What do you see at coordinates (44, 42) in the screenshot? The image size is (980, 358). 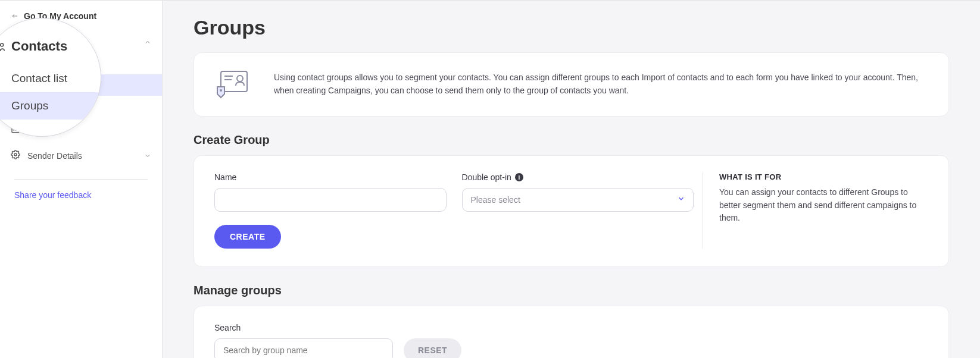 I see `nav-contacts-label: Contacts` at bounding box center [44, 42].